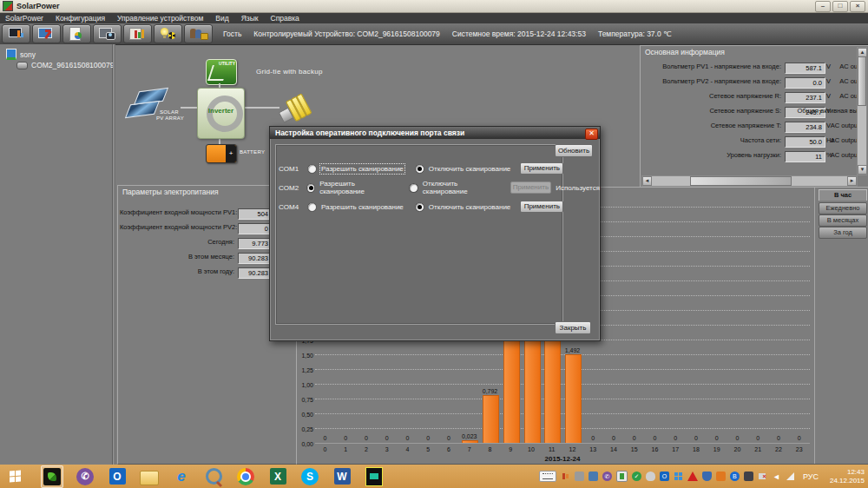  What do you see at coordinates (573, 328) in the screenshot?
I see `close-dialog-button: Закрыть` at bounding box center [573, 328].